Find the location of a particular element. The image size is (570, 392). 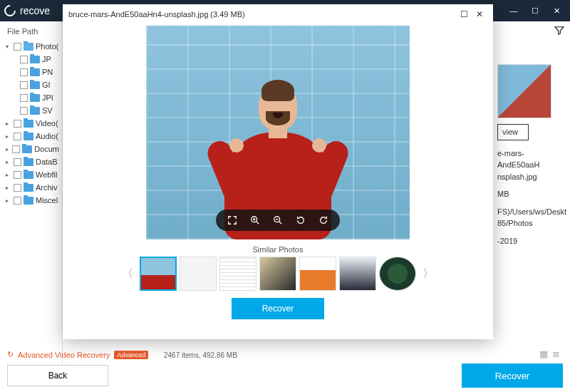

details-filename: e-mars-AndE50aaH nsplash.jpg is located at coordinates (529, 165).